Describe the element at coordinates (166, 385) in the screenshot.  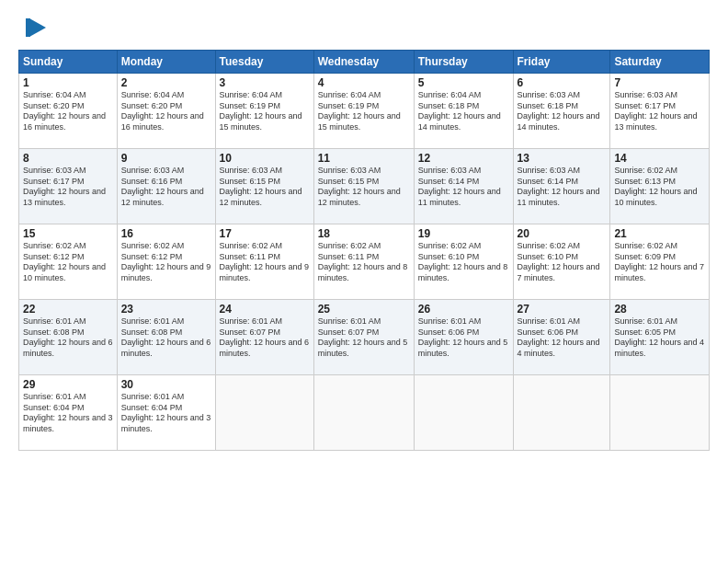
I see `day-number: 30` at that location.